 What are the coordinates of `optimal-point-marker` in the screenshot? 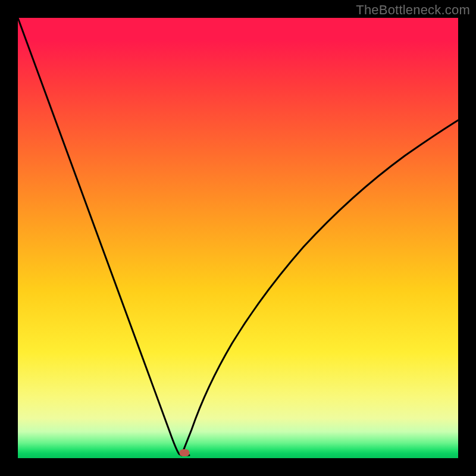 It's located at (184, 453).